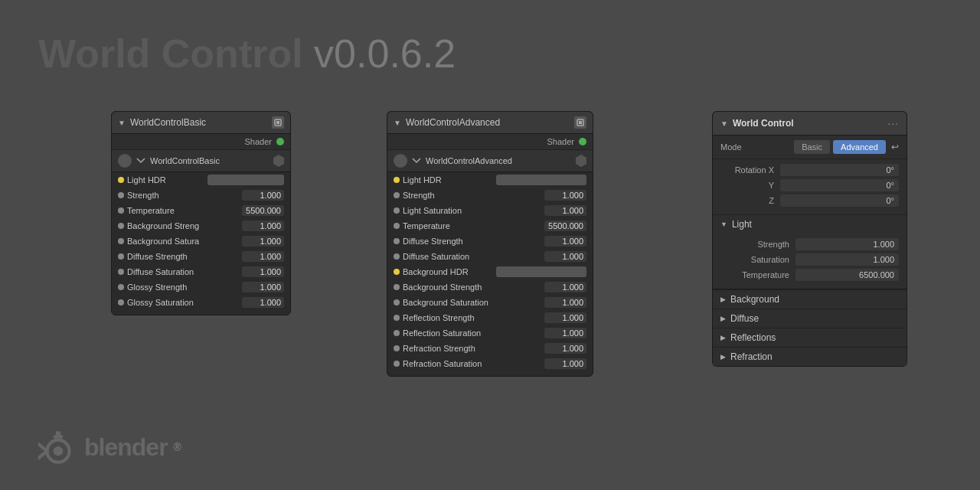  Describe the element at coordinates (812, 147) in the screenshot. I see `mode-basic-button: Basic` at that location.